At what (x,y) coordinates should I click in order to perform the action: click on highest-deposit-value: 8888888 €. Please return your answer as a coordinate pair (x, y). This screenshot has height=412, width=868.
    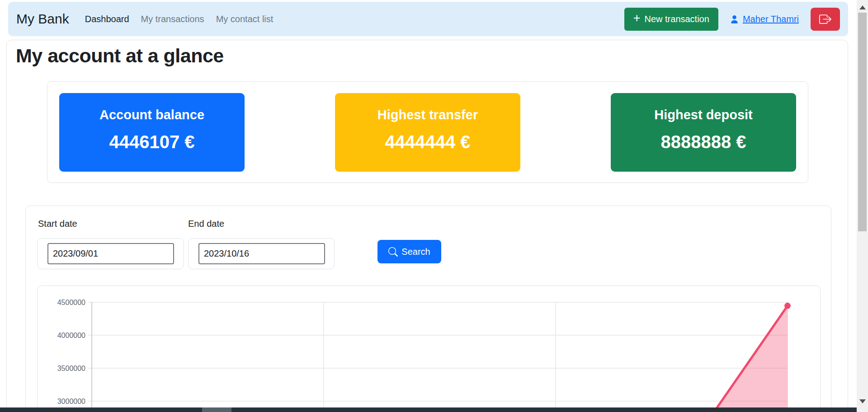
    Looking at the image, I should click on (703, 142).